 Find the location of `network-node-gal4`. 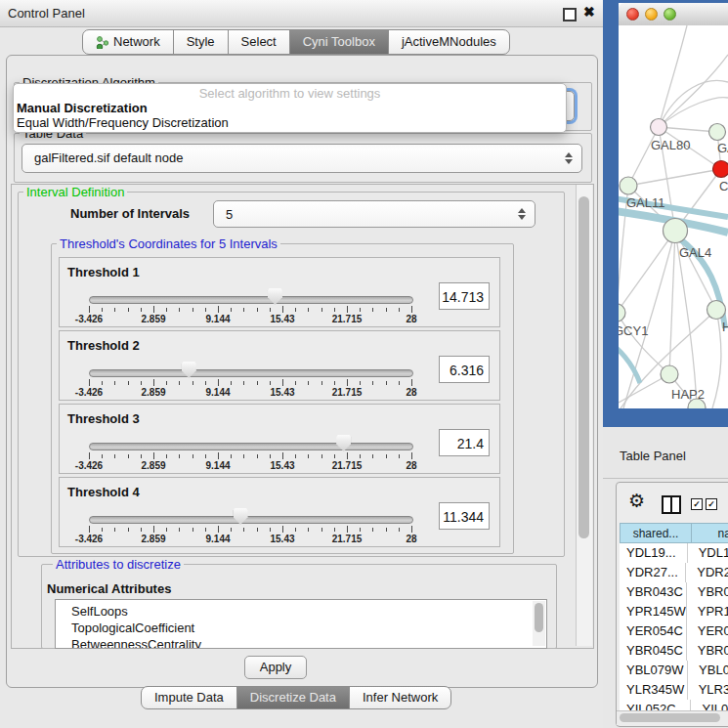

network-node-gal4 is located at coordinates (676, 231).